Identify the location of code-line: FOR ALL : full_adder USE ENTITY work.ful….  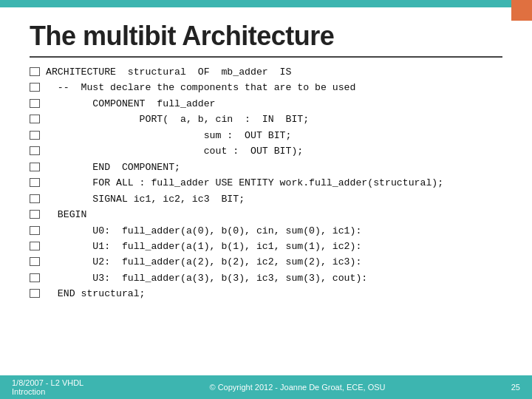
(245, 183).